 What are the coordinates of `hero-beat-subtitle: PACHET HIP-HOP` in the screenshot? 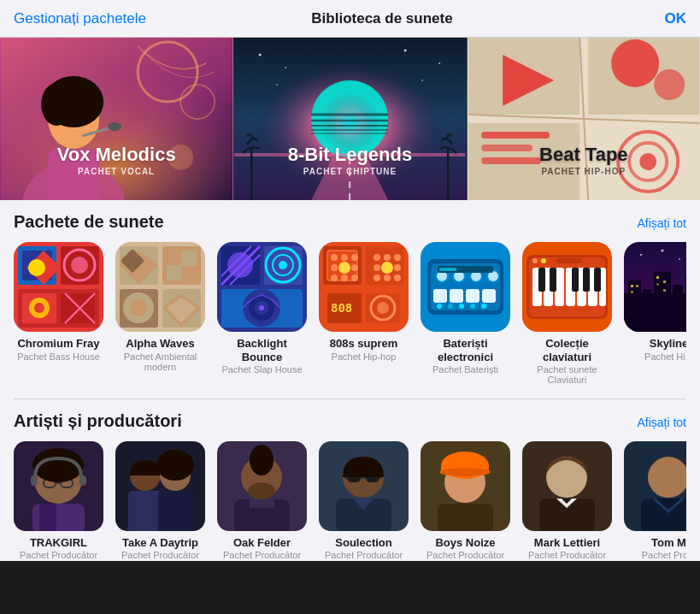 It's located at (584, 171).